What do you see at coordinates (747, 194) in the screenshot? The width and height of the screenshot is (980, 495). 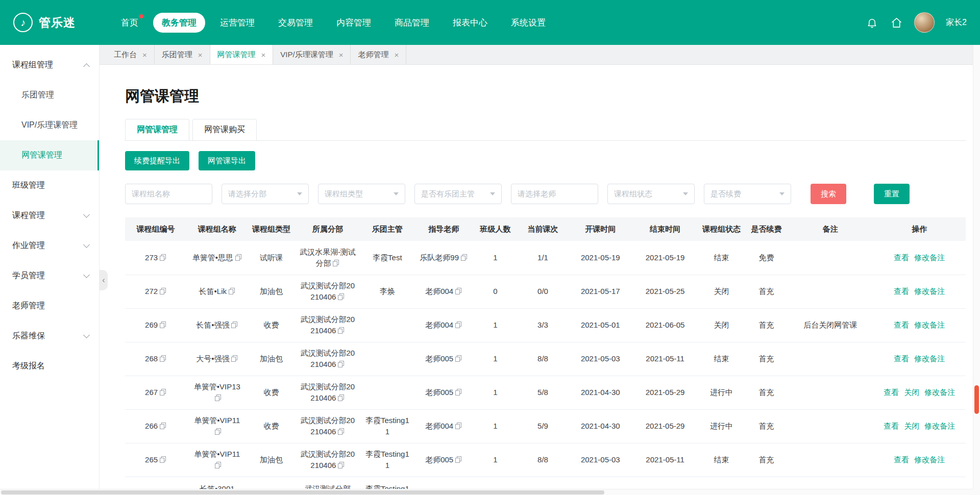 I see `filter-select: 是否续费` at bounding box center [747, 194].